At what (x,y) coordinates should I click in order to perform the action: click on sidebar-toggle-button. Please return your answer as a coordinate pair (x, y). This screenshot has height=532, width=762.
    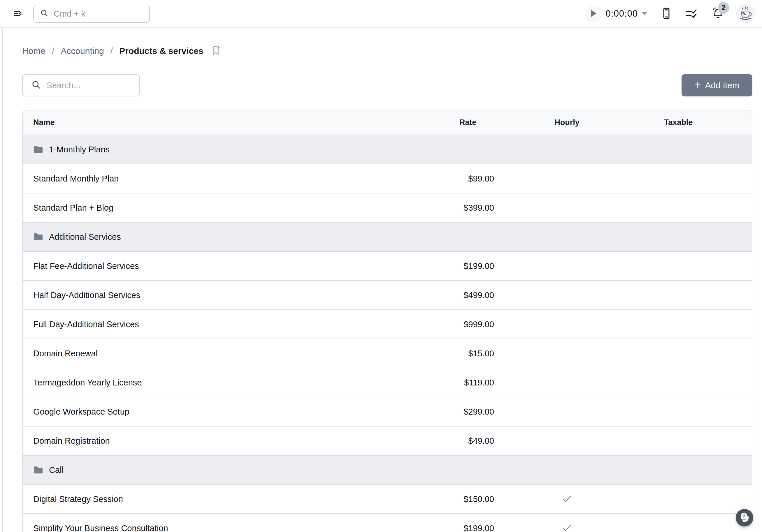
    Looking at the image, I should click on (18, 14).